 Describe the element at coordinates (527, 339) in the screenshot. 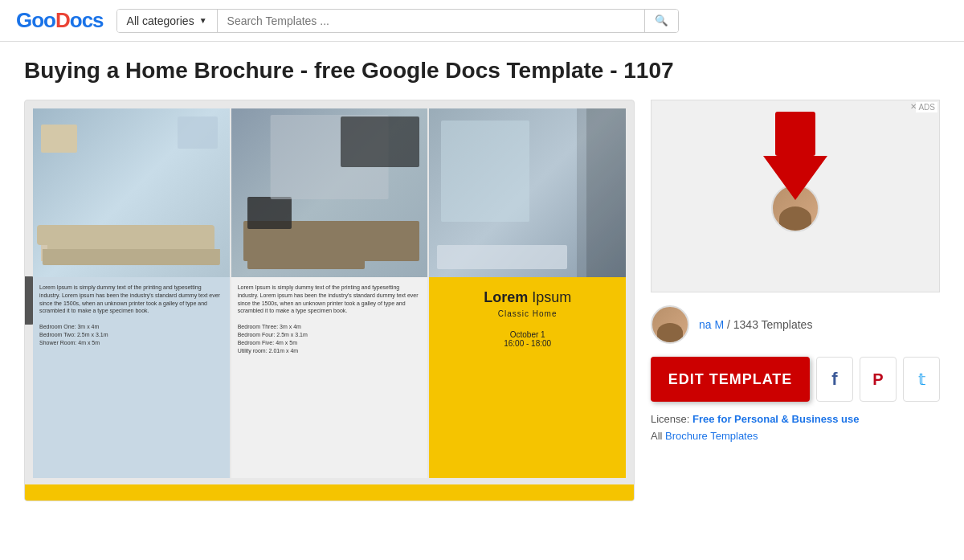

I see `panel3-date: October 1 16:00 - 18:00` at that location.